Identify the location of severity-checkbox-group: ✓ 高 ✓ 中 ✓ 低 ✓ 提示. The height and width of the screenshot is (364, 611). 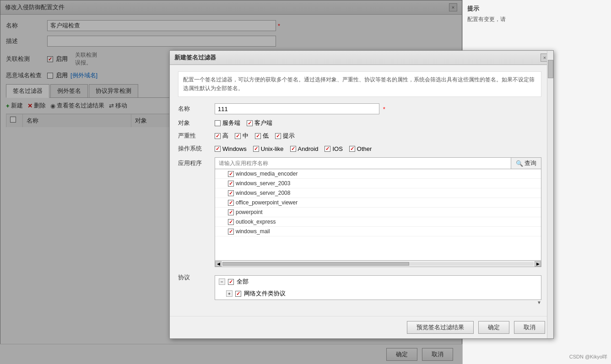
(378, 136).